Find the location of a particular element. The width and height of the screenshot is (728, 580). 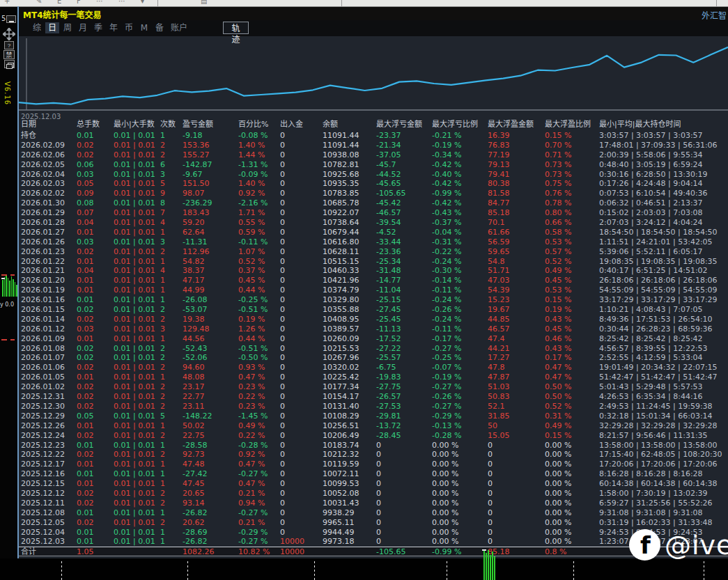

cell-maxdd: 0 is located at coordinates (404, 474).